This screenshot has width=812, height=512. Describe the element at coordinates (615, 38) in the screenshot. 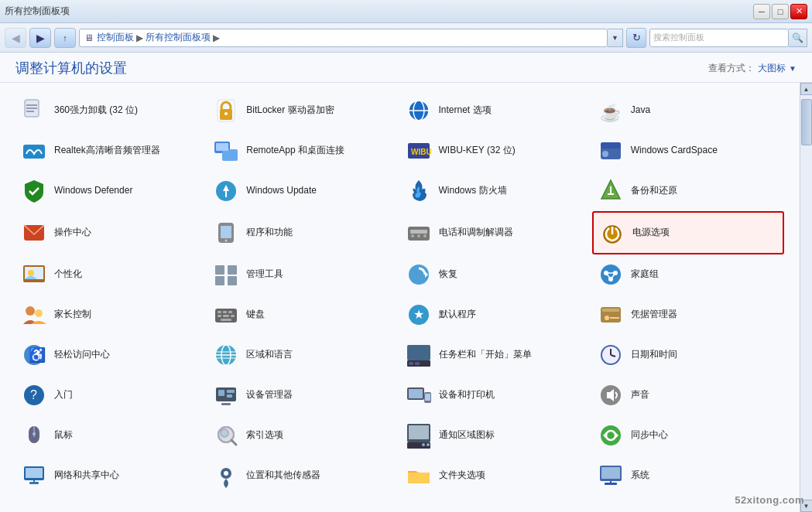

I see `address-dropdown: ▼` at that location.